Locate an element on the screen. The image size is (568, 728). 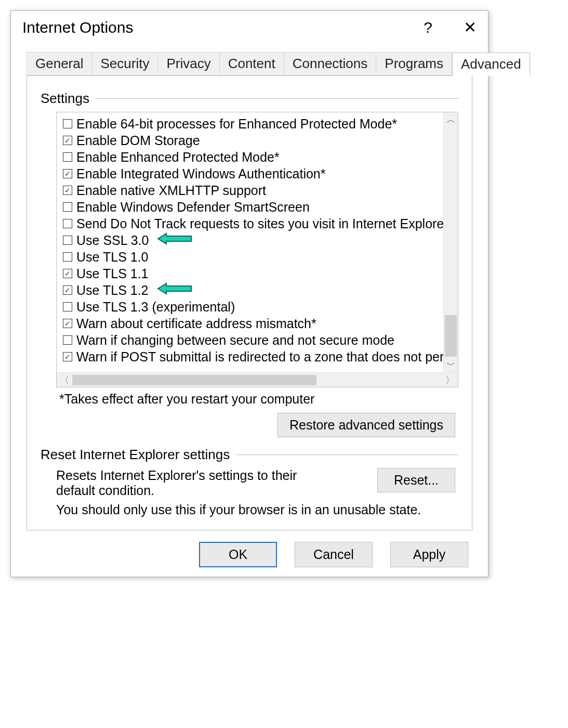
setting-item: ✓Warn if POST submittal is redirected to… is located at coordinates (259, 357).